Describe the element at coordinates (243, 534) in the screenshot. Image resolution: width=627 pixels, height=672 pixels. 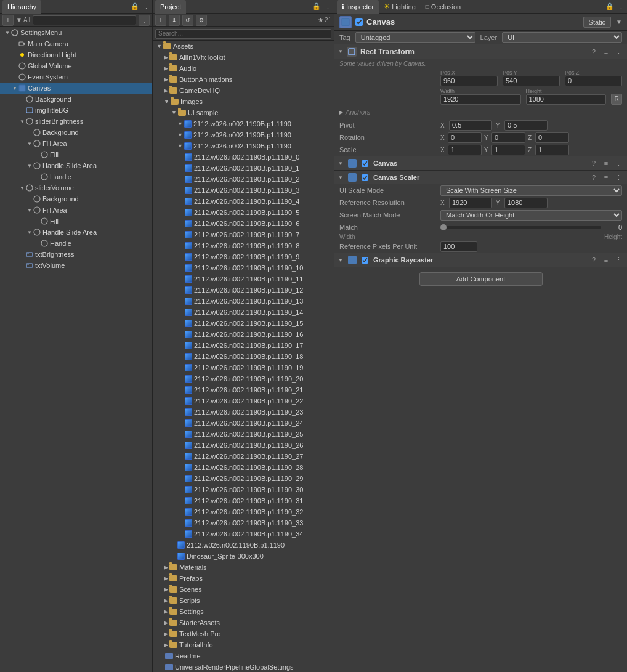
I see `project-item-img-34: 2112.w026.n002.1190B.p1.1190_34` at that location.